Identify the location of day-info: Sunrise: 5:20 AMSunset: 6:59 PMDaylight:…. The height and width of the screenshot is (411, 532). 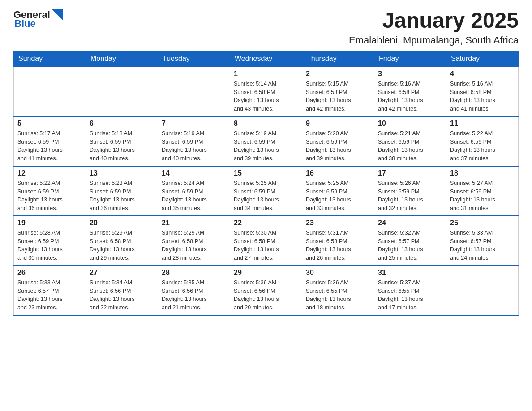
(338, 146).